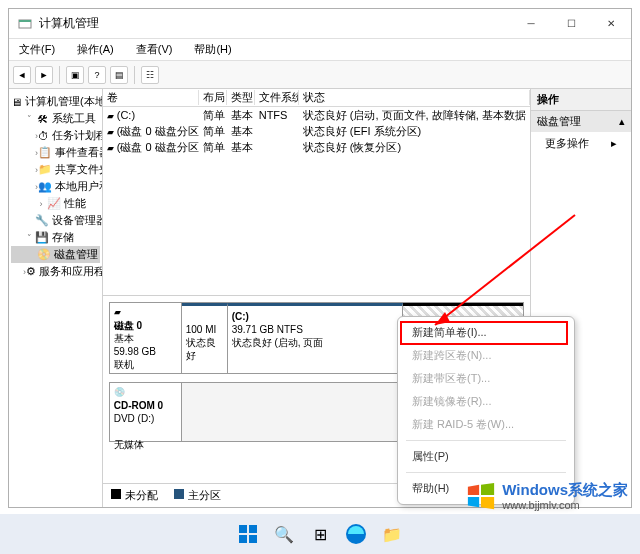 This screenshot has height=554, width=640. Describe the element at coordinates (56, 136) in the screenshot. I see `tree-task-scheduler: ›⏱任务计划程序` at that location.